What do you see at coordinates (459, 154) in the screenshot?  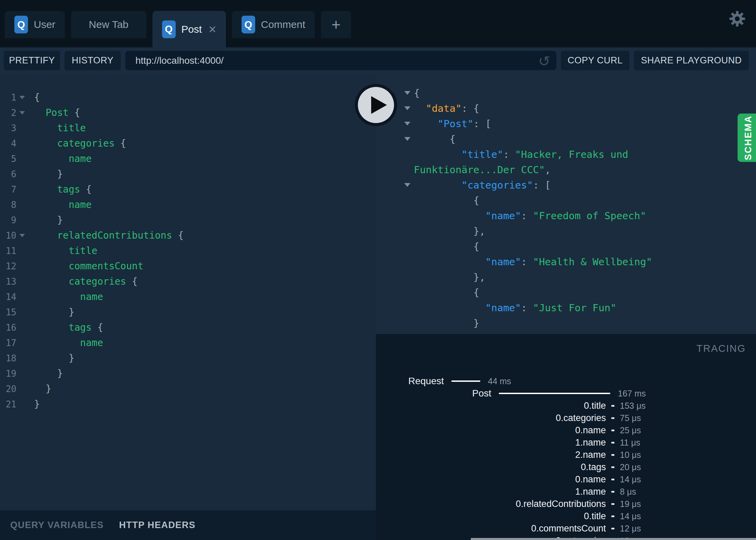 I see `code-token: "title"` at bounding box center [459, 154].